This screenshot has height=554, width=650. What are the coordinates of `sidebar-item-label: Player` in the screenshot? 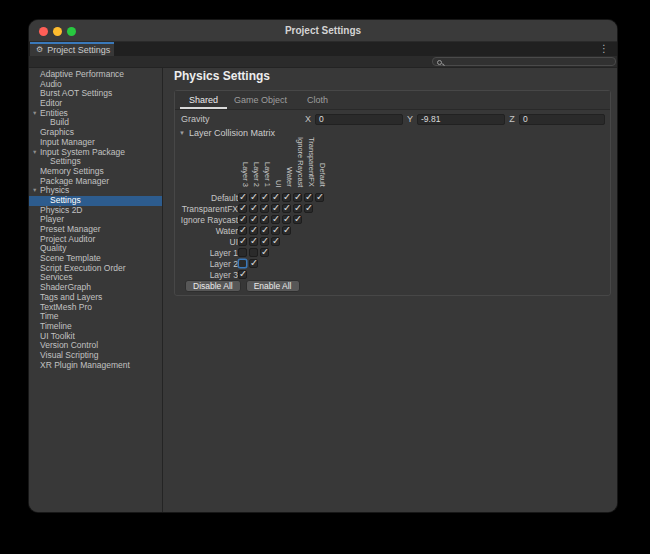 It's located at (52, 219).